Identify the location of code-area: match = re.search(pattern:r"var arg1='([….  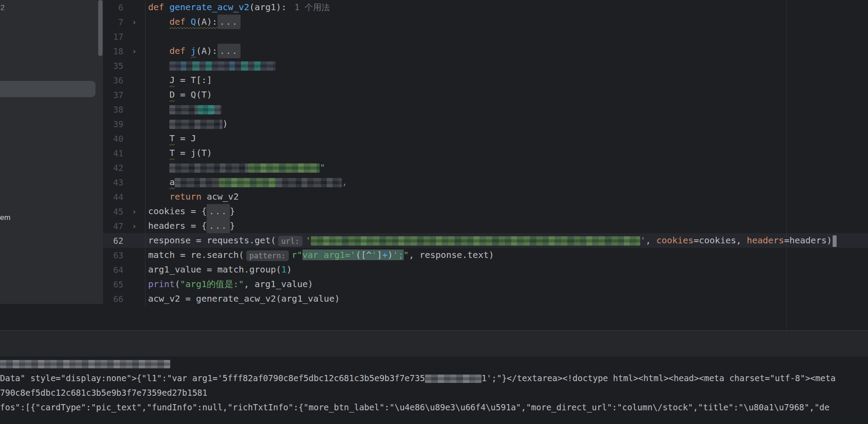
(507, 255).